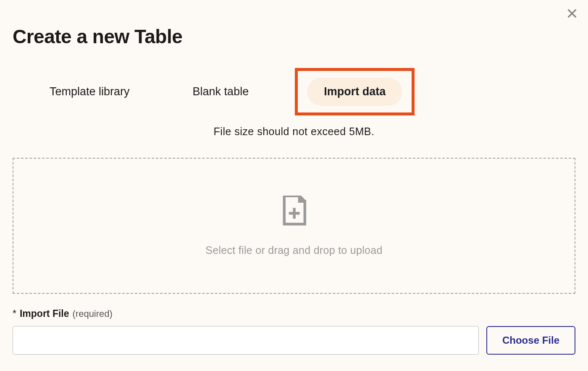  What do you see at coordinates (90, 91) in the screenshot?
I see `tab-template-library: Template library` at bounding box center [90, 91].